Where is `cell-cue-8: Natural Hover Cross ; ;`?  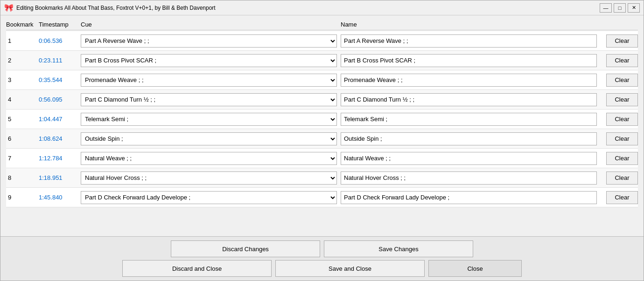
cell-cue-8: Natural Hover Cross ; ; is located at coordinates (211, 178).